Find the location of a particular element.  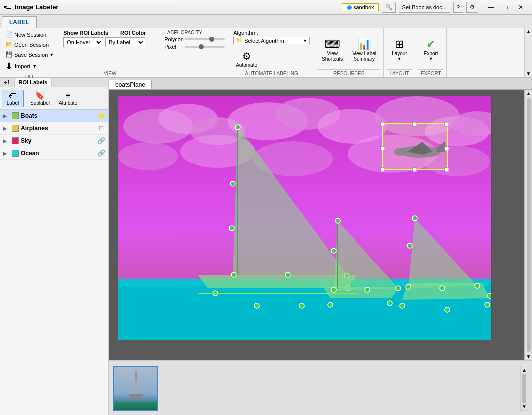

select-algorithm-btn: 📁 Select Algorithm ▼ is located at coordinates (271, 41).